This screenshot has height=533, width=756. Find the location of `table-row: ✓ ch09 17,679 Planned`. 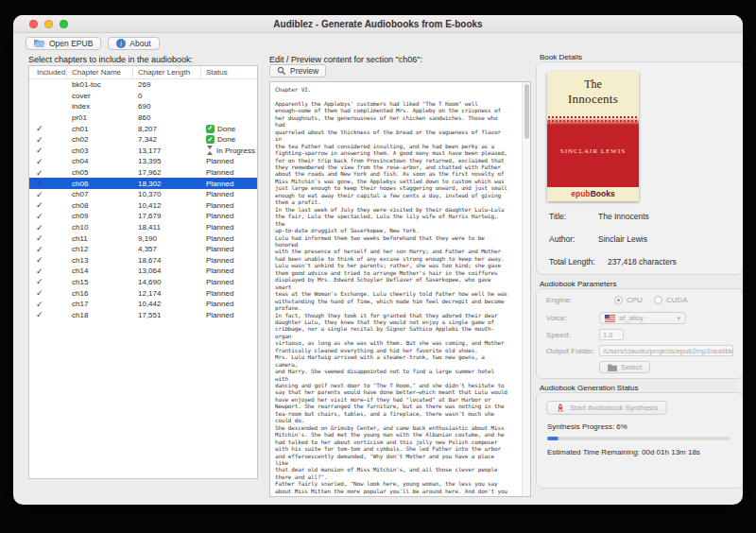

table-row: ✓ ch09 17,679 Planned is located at coordinates (144, 216).